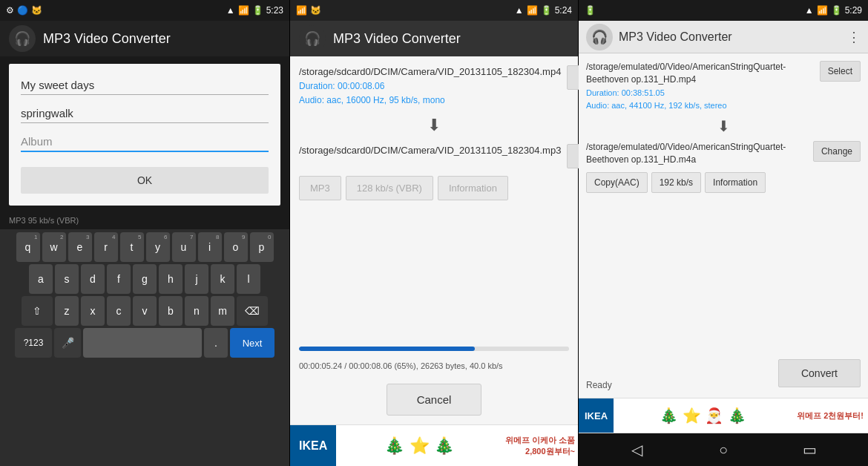 Image resolution: width=868 pixels, height=466 pixels. I want to click on home-button: ○, so click(723, 450).